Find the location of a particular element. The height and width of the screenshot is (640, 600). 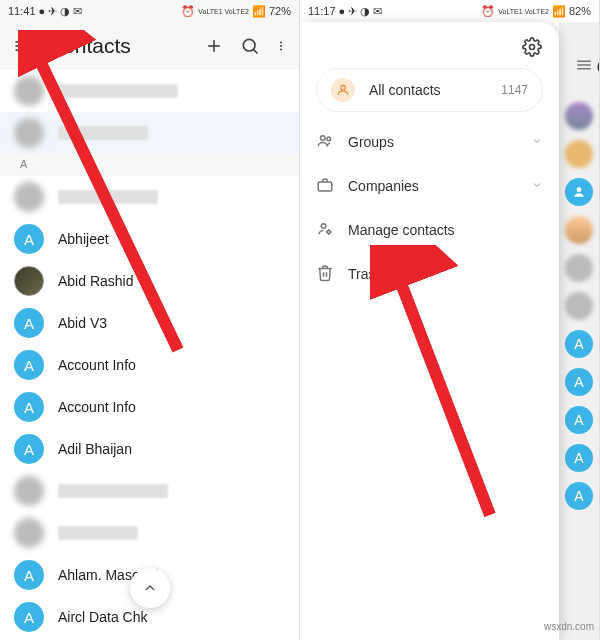

contact-name: Aircl Data Chk is located at coordinates (102, 617).